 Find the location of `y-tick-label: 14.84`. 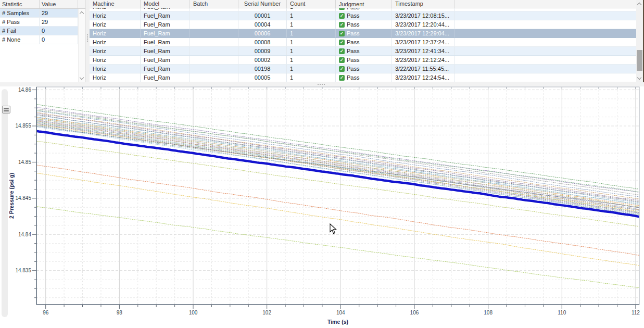

y-tick-label: 14.84 is located at coordinates (25, 234).